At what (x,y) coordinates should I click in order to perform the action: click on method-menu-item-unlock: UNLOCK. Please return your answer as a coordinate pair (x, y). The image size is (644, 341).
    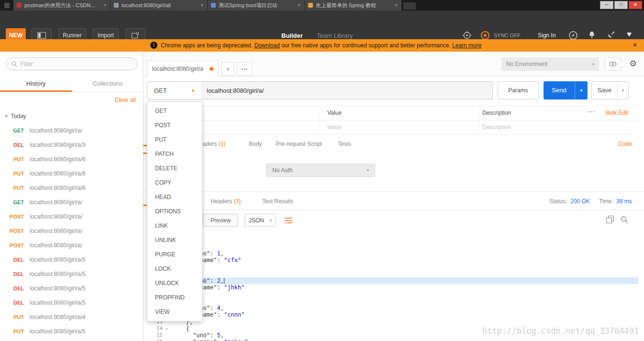
    Looking at the image, I should click on (175, 283).